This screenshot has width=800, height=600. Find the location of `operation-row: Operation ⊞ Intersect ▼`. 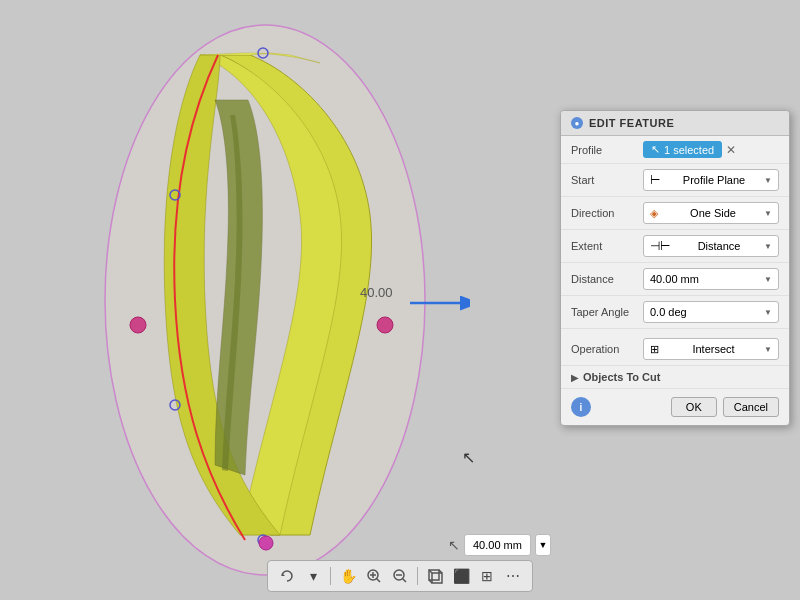

operation-row: Operation ⊞ Intersect ▼ is located at coordinates (675, 350).